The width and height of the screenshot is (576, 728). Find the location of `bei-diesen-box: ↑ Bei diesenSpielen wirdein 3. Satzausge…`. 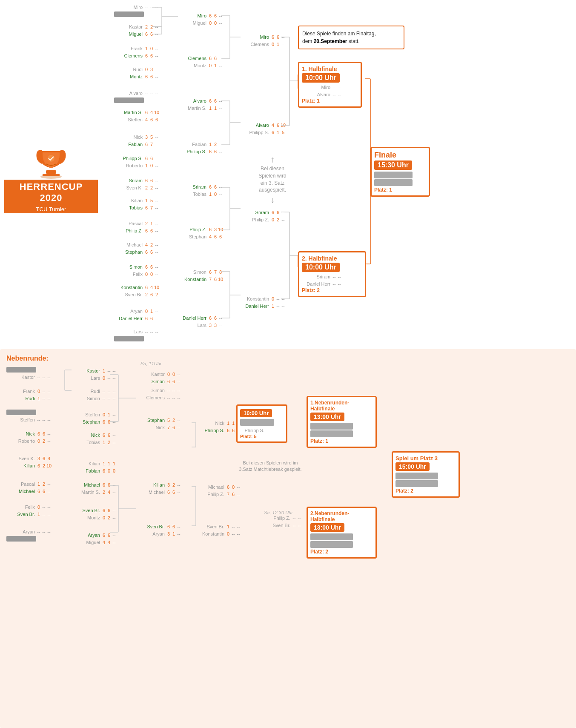

bei-diesen-box: ↑ Bei diesenSpielen wirdein 3. Satzausge… is located at coordinates (272, 180).